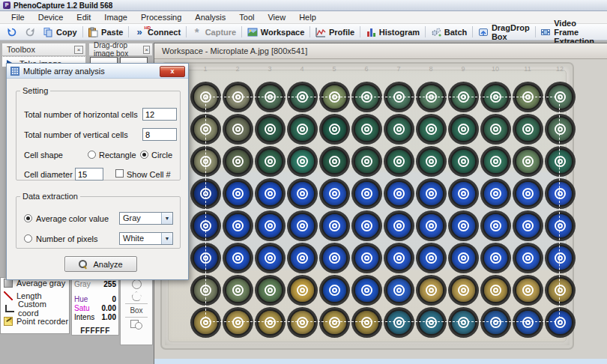  Describe the element at coordinates (381, 51) in the screenshot. I see `workspace-tab: Workspace - Microplate A.jpg [800x541]` at that location.